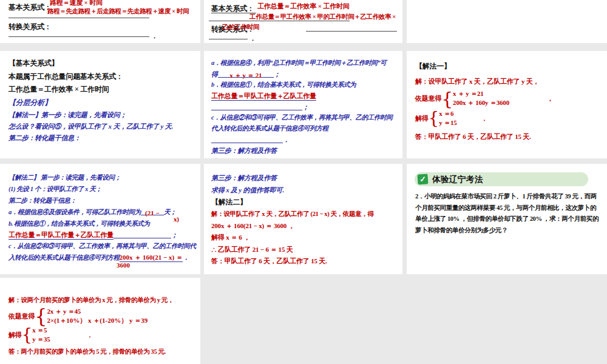 The image size is (607, 364). What do you see at coordinates (307, 85) in the screenshot?
I see `info-b-line: b．根据信息①，结合基本关系式，可得转换关系式为` at bounding box center [307, 85].